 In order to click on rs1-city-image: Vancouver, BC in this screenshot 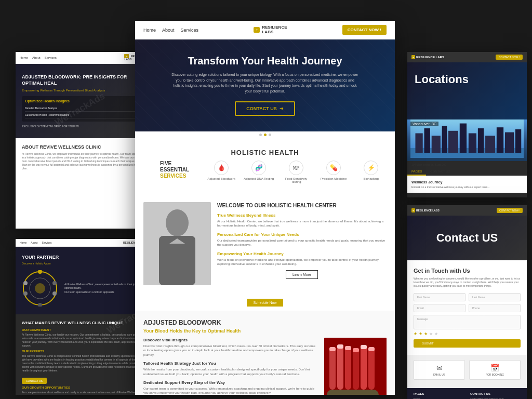, I will do `click(467, 140)`.